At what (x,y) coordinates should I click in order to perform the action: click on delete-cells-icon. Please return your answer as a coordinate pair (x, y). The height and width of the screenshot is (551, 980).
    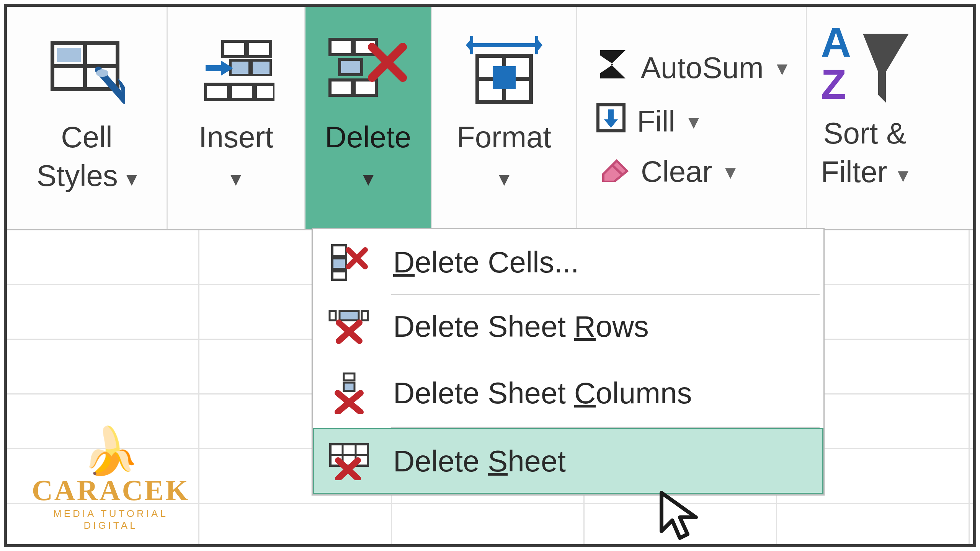
    Looking at the image, I should click on (349, 262).